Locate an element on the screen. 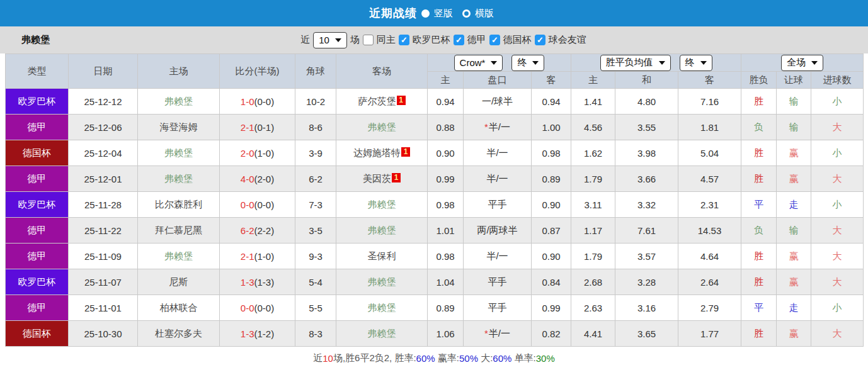 This screenshot has width=868, height=370. home-team-cell: 柏林联合 is located at coordinates (179, 308).